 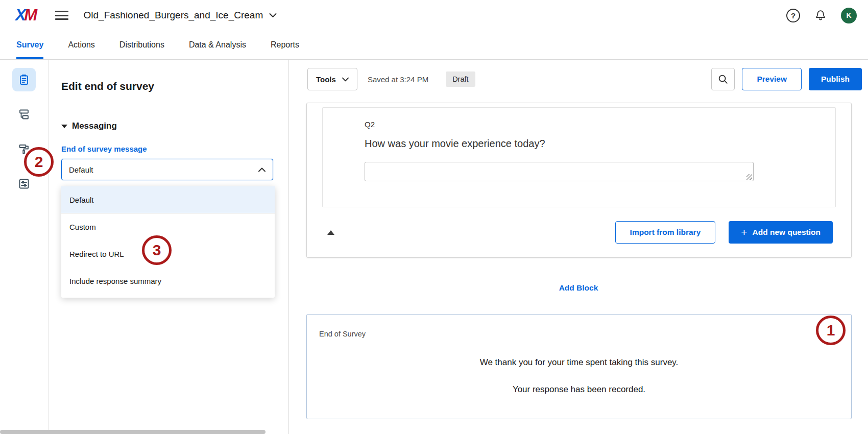 What do you see at coordinates (167, 86) in the screenshot?
I see `panel-title: Edit end of survey` at bounding box center [167, 86].